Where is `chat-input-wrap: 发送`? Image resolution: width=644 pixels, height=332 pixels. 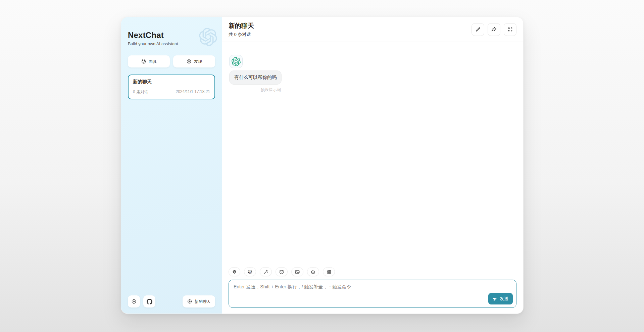
chat-input-wrap: 发送 is located at coordinates (373, 294).